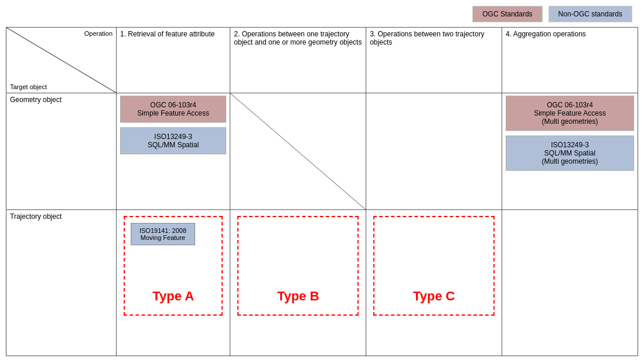 The image size is (644, 362). Describe the element at coordinates (36, 216) in the screenshot. I see `trajectory-label-text: Trajectory object` at that location.